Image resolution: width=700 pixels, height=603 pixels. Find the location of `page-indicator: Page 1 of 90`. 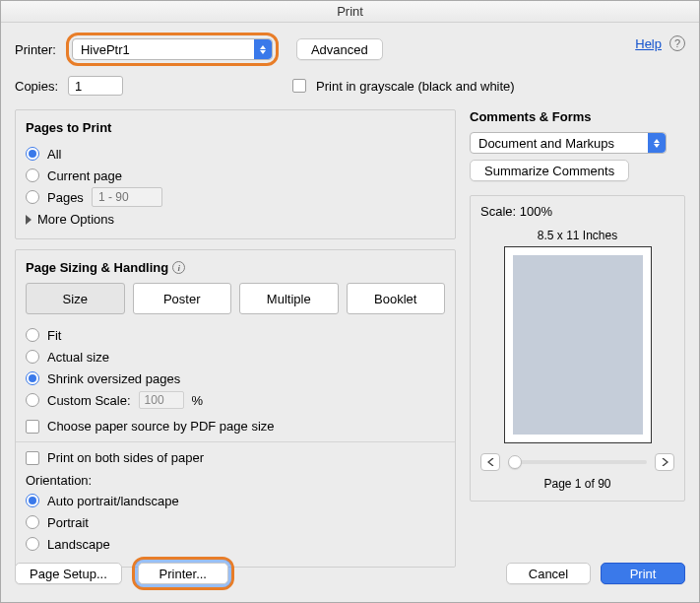

page-indicator: Page 1 of 90 is located at coordinates (577, 484).